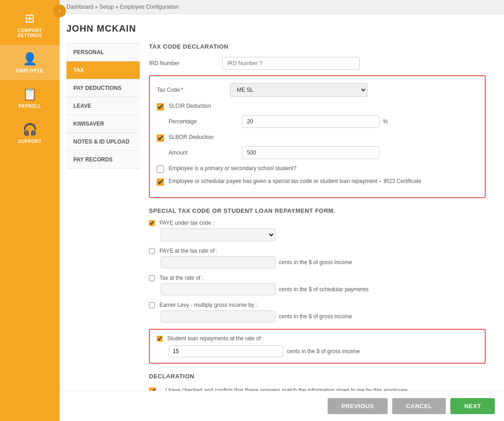  I want to click on special-tax-checkbox, so click(160, 182).